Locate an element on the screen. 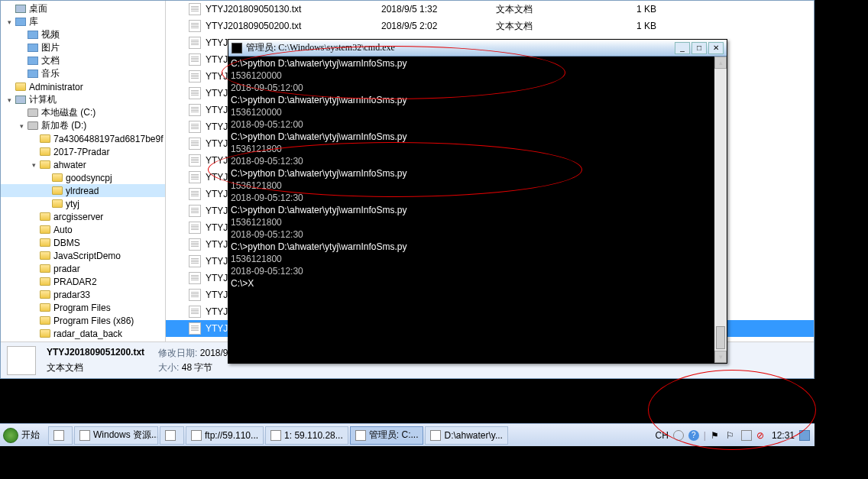 The height and width of the screenshot is (479, 868). cmd-scrollbar: ▴ ▾ is located at coordinates (721, 209).